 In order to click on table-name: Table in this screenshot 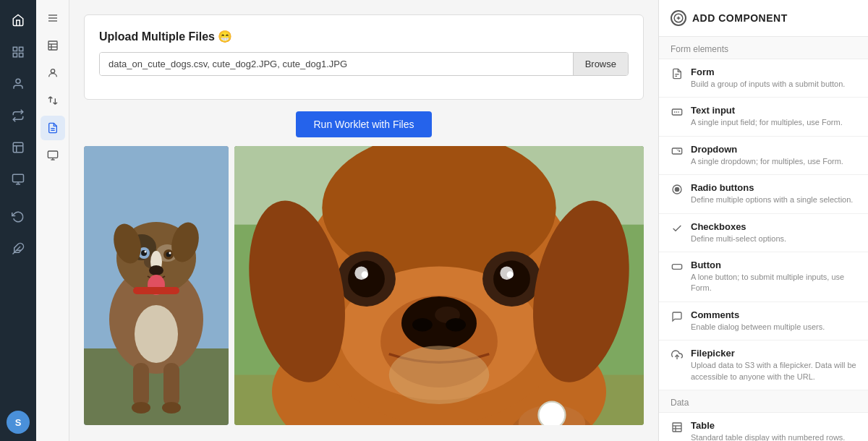, I will do `click(774, 425)`.